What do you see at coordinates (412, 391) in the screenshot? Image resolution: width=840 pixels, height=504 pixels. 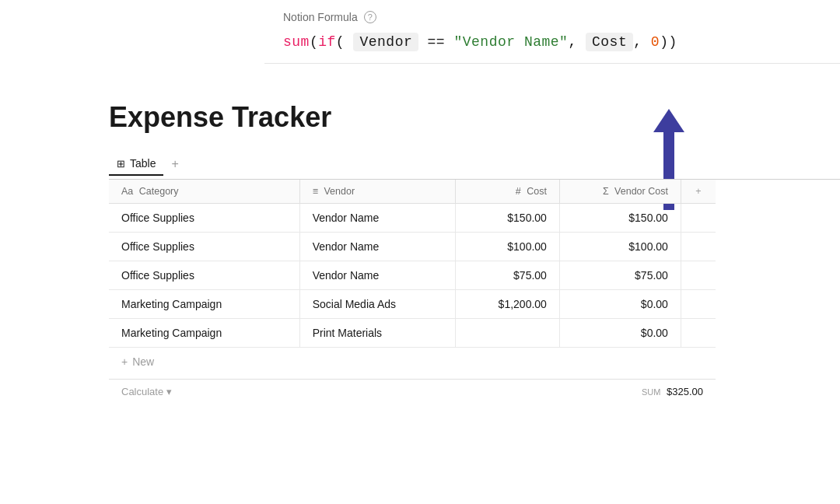 I see `table-footer: Calculate ▾ SUM $325.00` at bounding box center [412, 391].